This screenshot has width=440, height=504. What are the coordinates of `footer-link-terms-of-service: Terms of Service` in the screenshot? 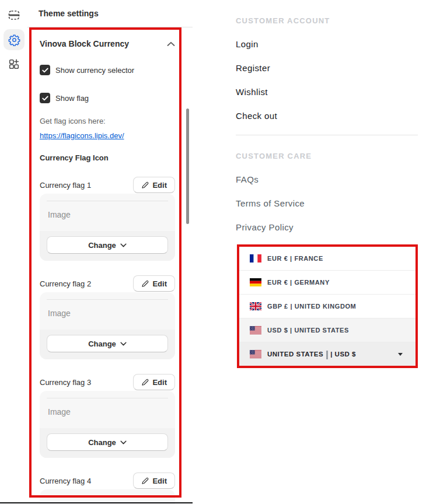 It's located at (327, 203).